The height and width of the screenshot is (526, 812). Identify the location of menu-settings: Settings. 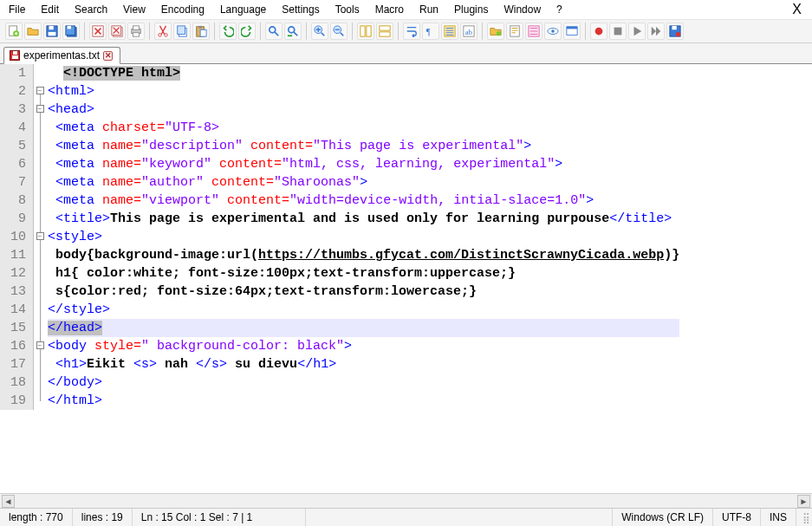
(300, 10).